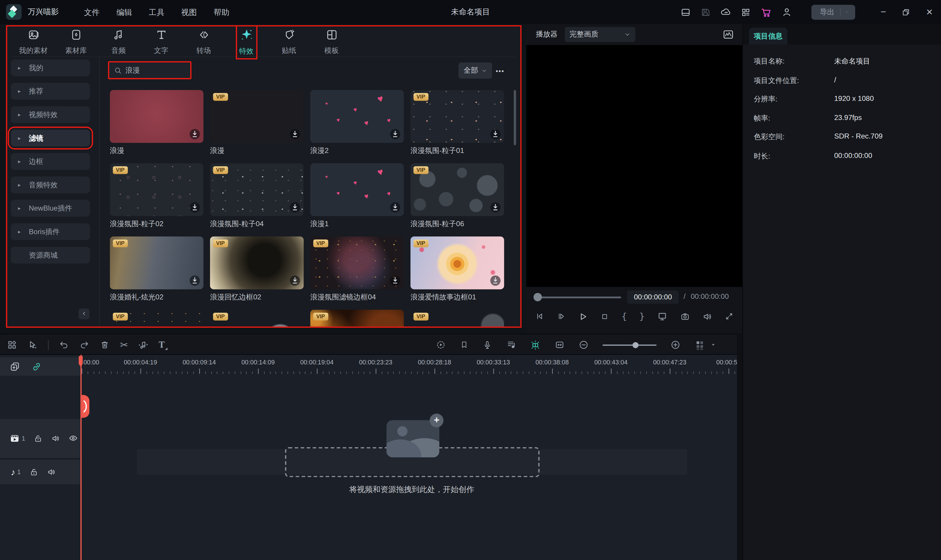  What do you see at coordinates (726, 12) in the screenshot?
I see `cloud-sync-icon` at bounding box center [726, 12].